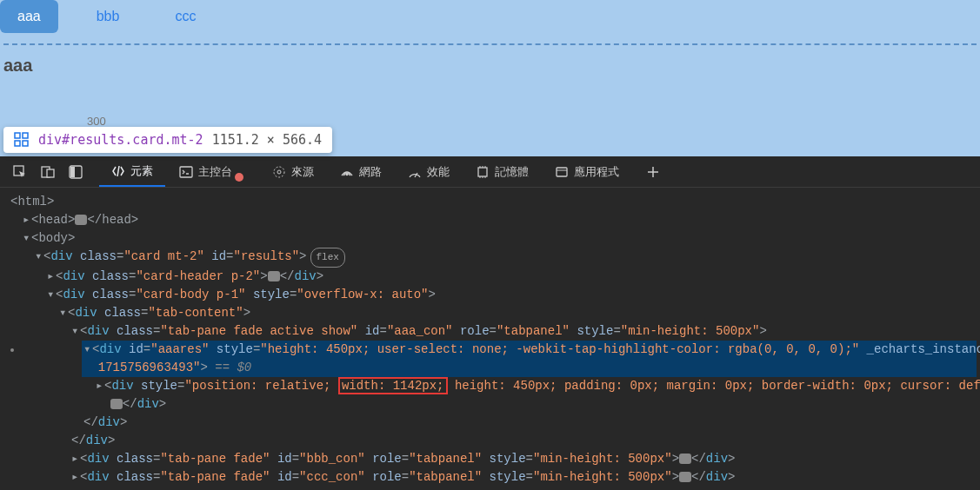 This screenshot has height=490, width=980. What do you see at coordinates (438, 172) in the screenshot?
I see `performance-tab-label: 效能` at bounding box center [438, 172].